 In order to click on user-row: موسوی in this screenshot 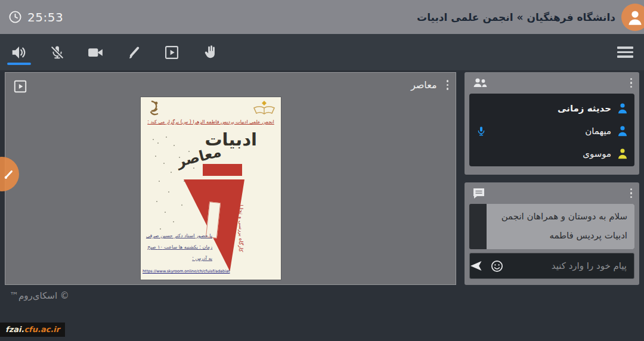, I will do `click(552, 154)`.